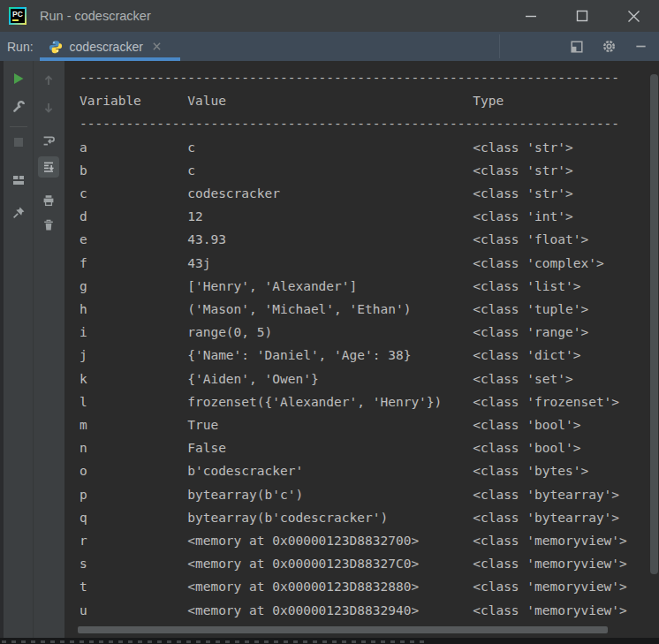  What do you see at coordinates (330, 641) in the screenshot?
I see `clipped-bottom-strip` at bounding box center [330, 641].